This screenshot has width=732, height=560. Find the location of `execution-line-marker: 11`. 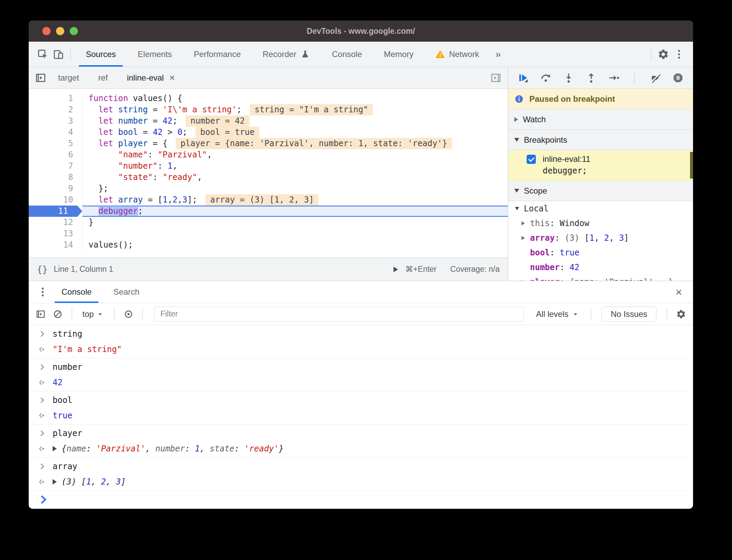

execution-line-marker: 11 is located at coordinates (55, 211).